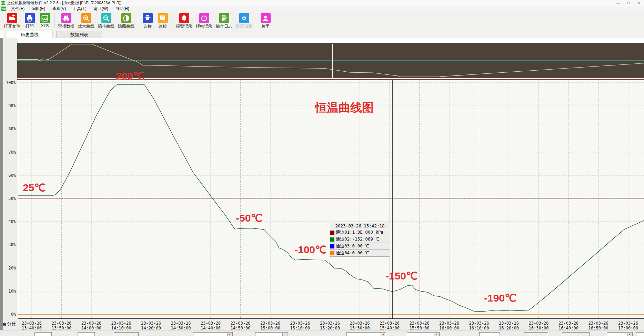 The height and width of the screenshot is (336, 644). Describe the element at coordinates (331, 61) in the screenshot. I see `overview-strip` at that location.